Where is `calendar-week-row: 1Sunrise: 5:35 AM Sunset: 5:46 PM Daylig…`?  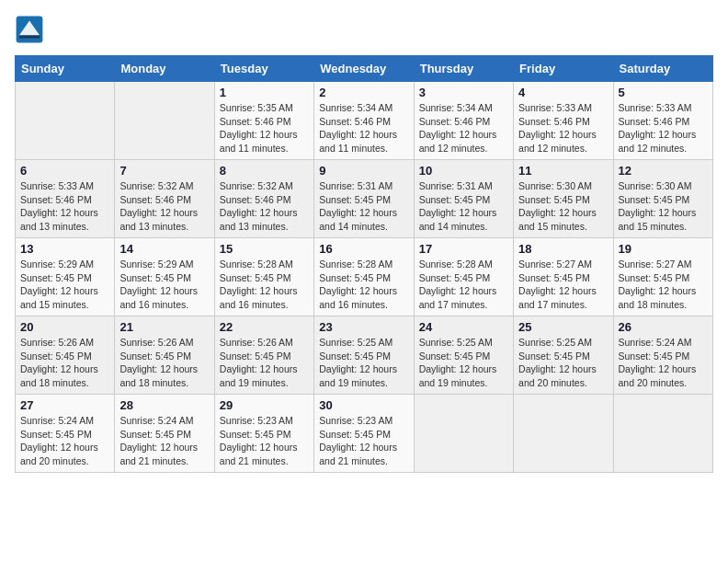 calendar-week-row: 1Sunrise: 5:35 AM Sunset: 5:46 PM Daylig… is located at coordinates (364, 121).